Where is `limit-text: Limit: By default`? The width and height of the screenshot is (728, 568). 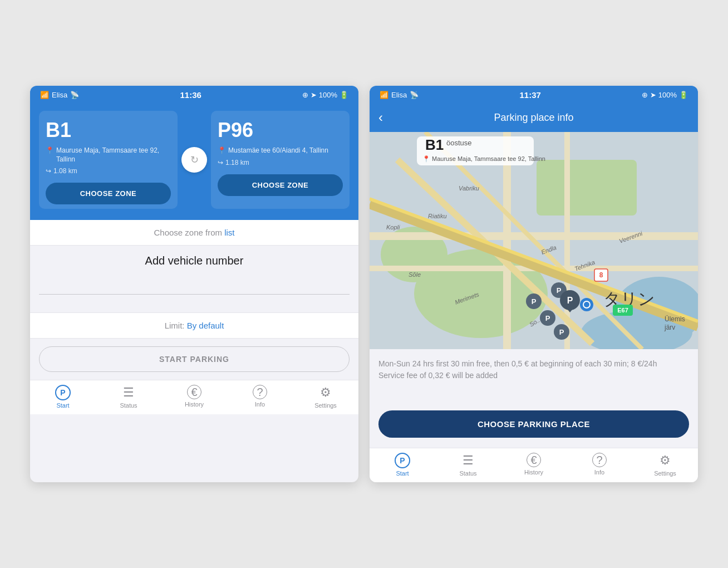
limit-text: Limit: By default is located at coordinates (194, 325).